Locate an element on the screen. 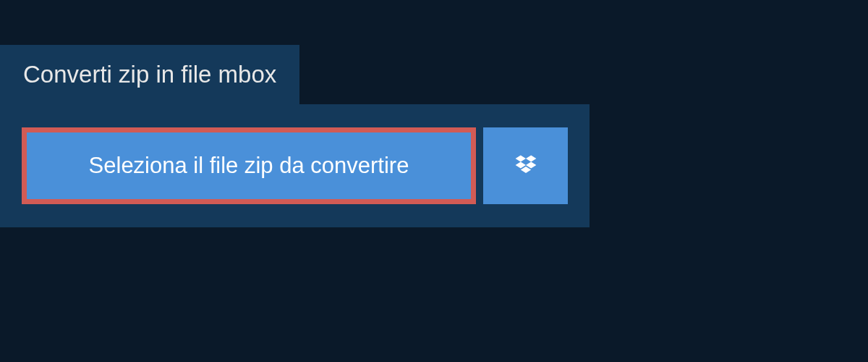  tab-label: Converti zip in file mbox is located at coordinates (150, 74).